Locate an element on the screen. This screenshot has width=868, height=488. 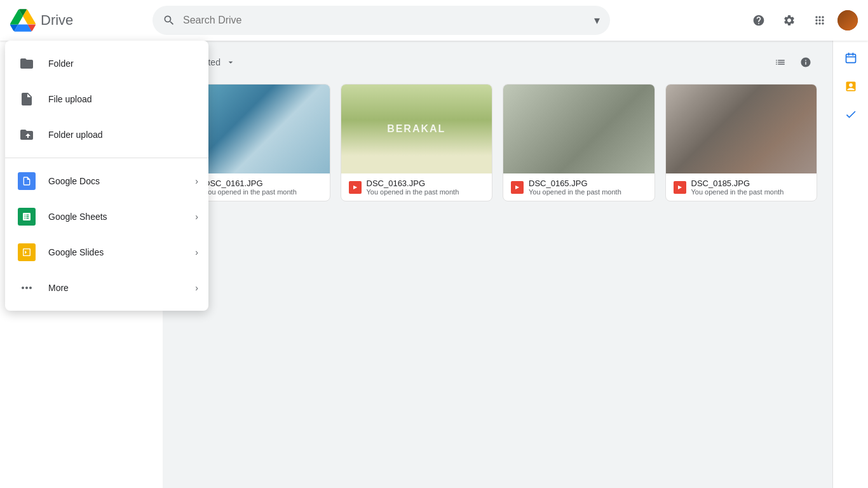
docs-icon is located at coordinates (27, 181).